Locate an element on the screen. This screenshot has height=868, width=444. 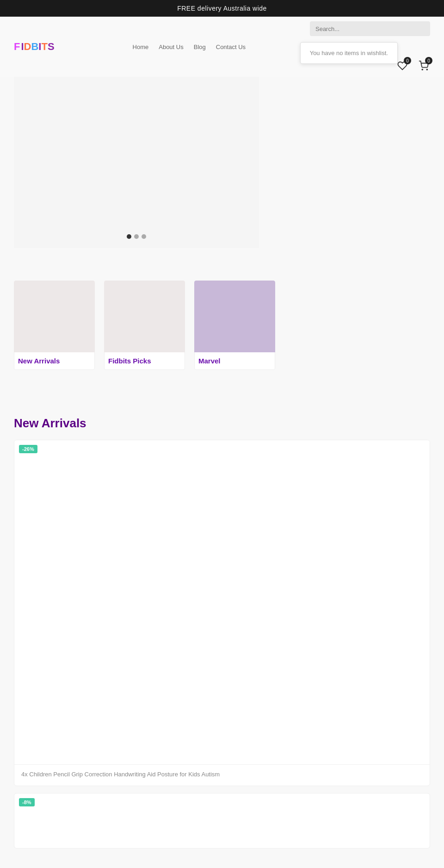
product-name-1: 4x Children Pencil Grip Correction Handw… is located at coordinates (222, 774).